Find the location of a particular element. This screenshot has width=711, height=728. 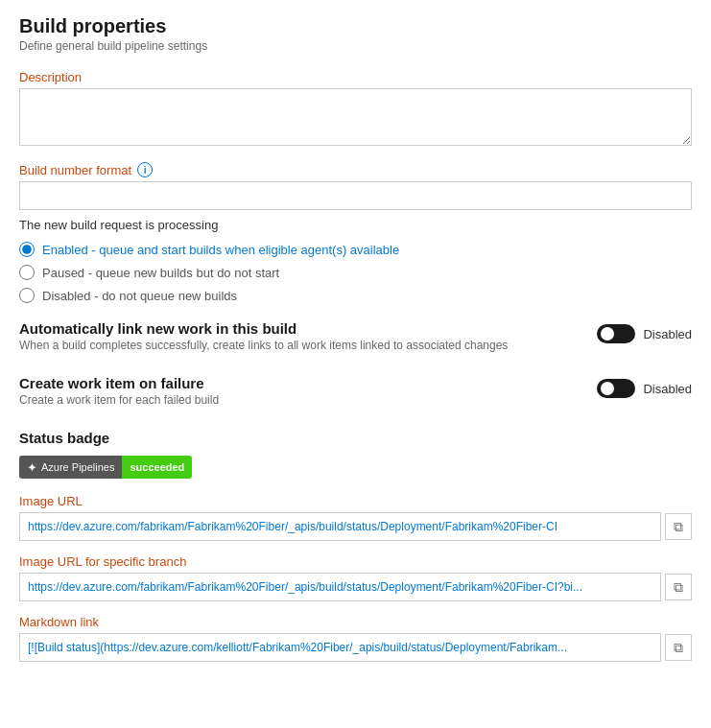

auto-link-content: Automatically link new work in this buil… is located at coordinates (308, 336).